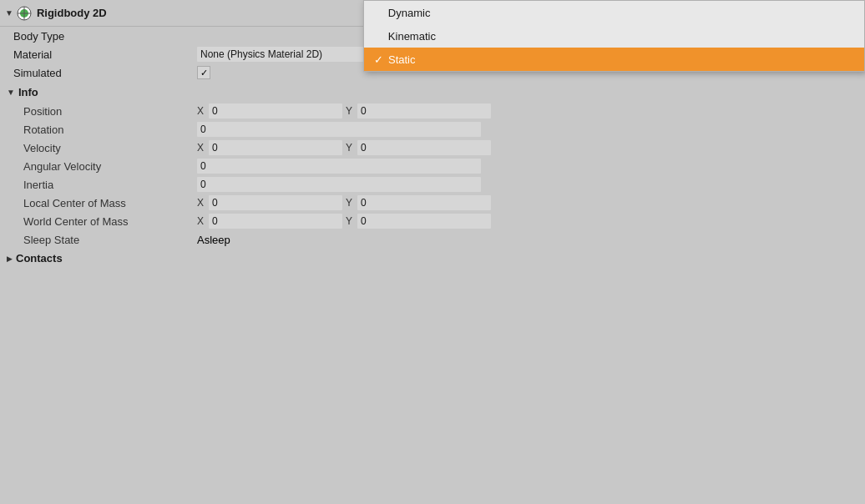 This screenshot has height=504, width=865. Describe the element at coordinates (105, 149) in the screenshot. I see `velocity-label: Velocity` at that location.